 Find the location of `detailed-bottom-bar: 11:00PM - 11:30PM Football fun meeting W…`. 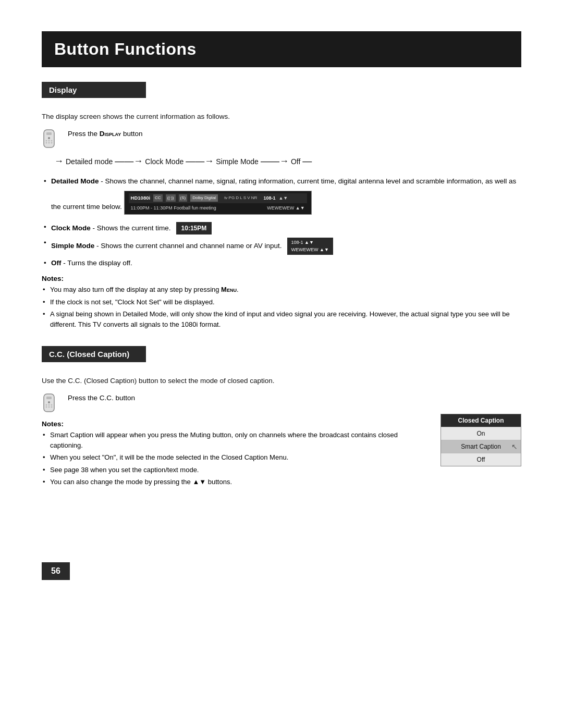

detailed-bottom-bar: 11:00PM - 11:30PM Football fun meeting W… is located at coordinates (218, 208).